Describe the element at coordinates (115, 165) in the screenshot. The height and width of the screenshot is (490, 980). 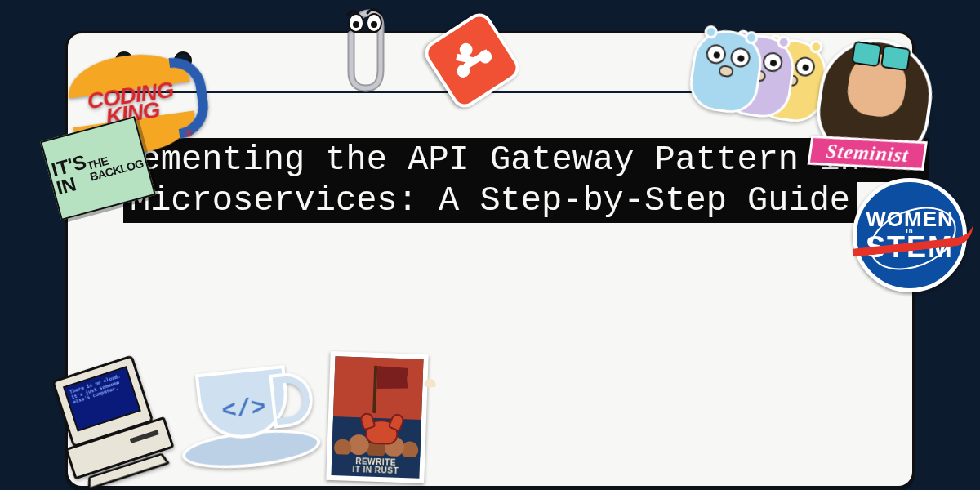
I see `backlog-line2: THE BACKLOG` at that location.